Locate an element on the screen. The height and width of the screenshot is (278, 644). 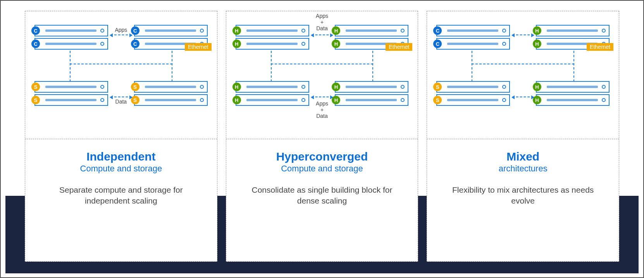
panel-description: Separate compute and storage for indepen… is located at coordinates (121, 195).